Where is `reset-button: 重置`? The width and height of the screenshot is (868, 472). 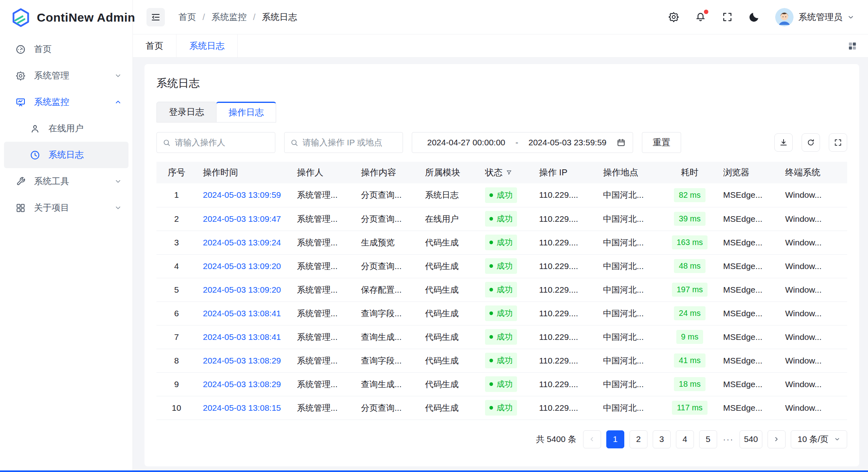
reset-button: 重置 is located at coordinates (662, 143).